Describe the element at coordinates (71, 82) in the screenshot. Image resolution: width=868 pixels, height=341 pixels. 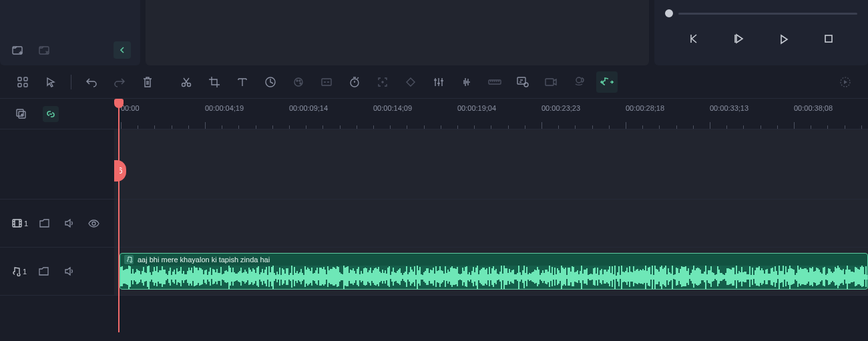
I see `toolbar-divider` at that location.